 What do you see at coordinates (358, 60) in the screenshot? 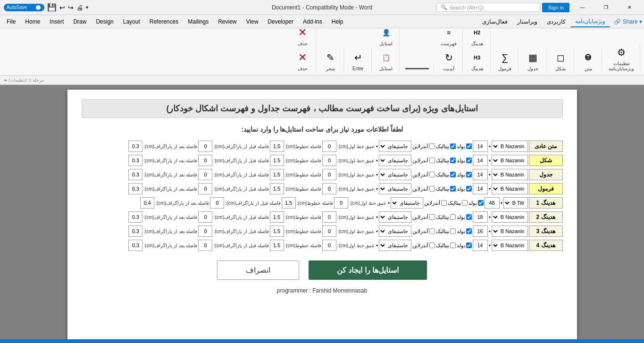
I see `ribbon-btn-enter: ↵ Enter` at bounding box center [358, 60].